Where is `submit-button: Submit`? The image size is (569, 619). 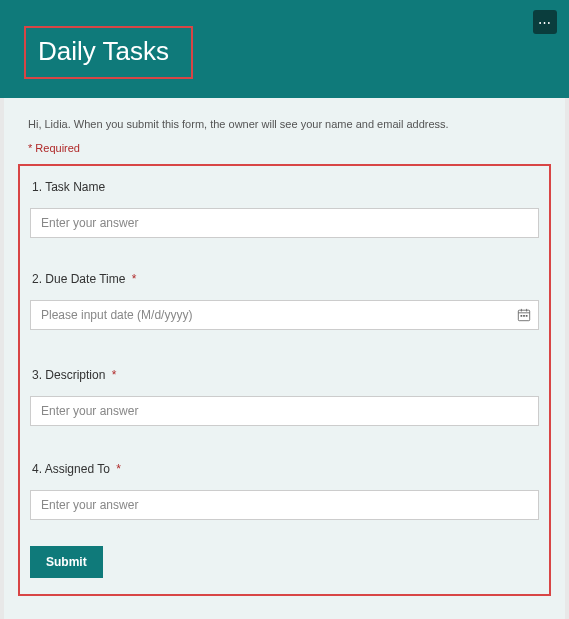
submit-button: Submit is located at coordinates (66, 562).